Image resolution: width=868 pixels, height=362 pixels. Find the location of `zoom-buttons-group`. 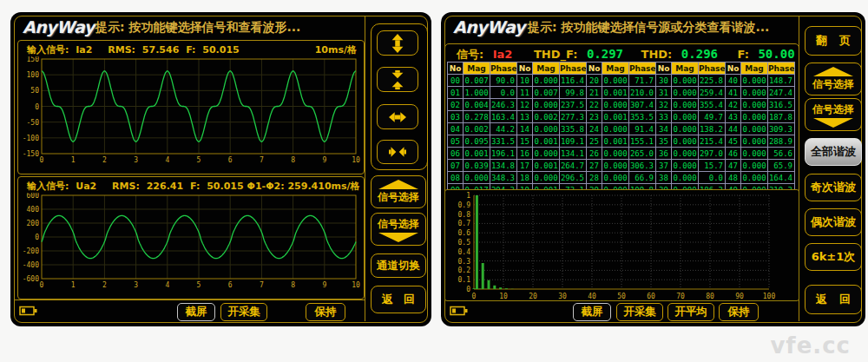

zoom-buttons-group is located at coordinates (399, 97).